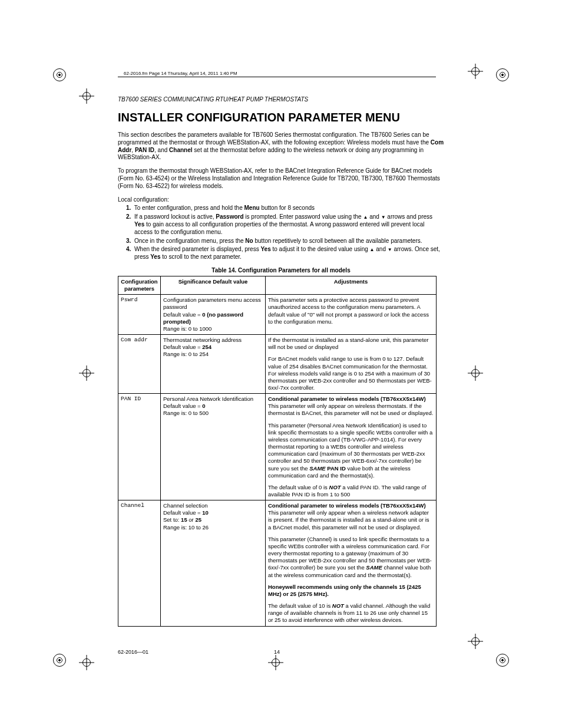  I want to click on param-significance: Thermostat networking address Default va…, so click(213, 364).